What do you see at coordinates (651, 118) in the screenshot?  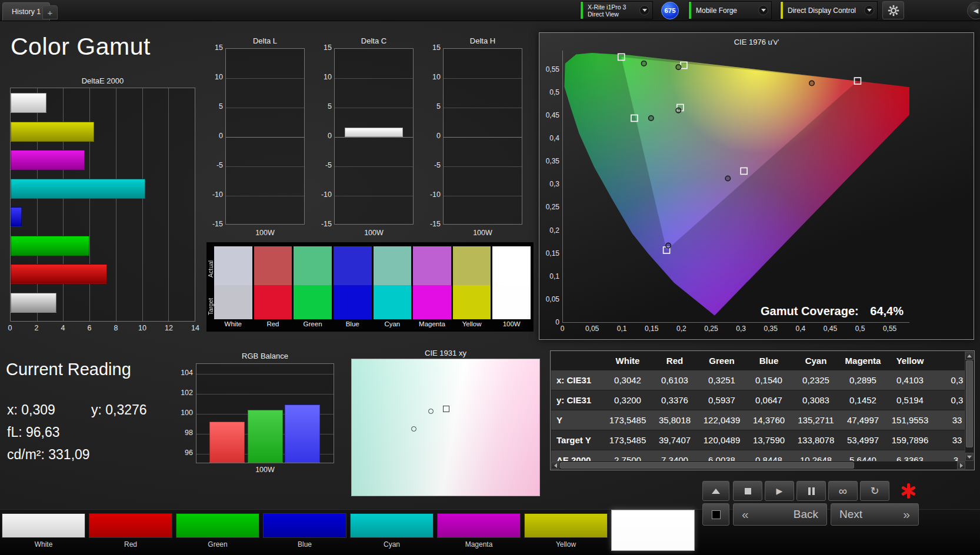 I see `measured-point-cyan` at bounding box center [651, 118].